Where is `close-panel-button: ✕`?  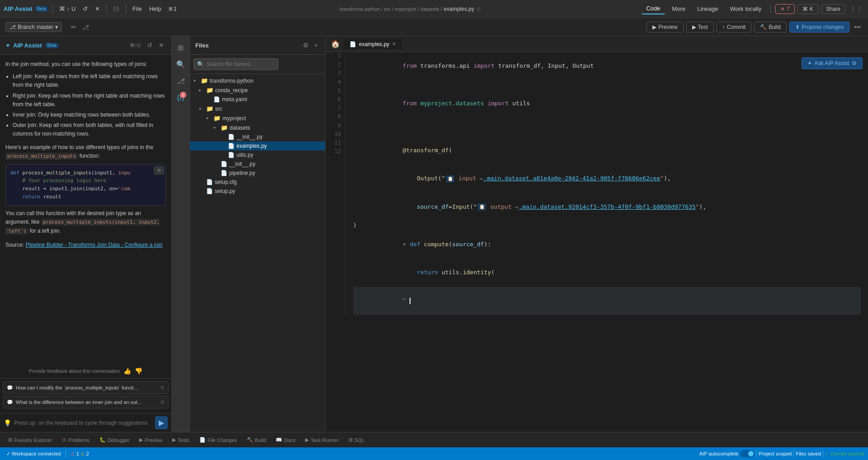
close-panel-button: ✕ is located at coordinates (98, 9).